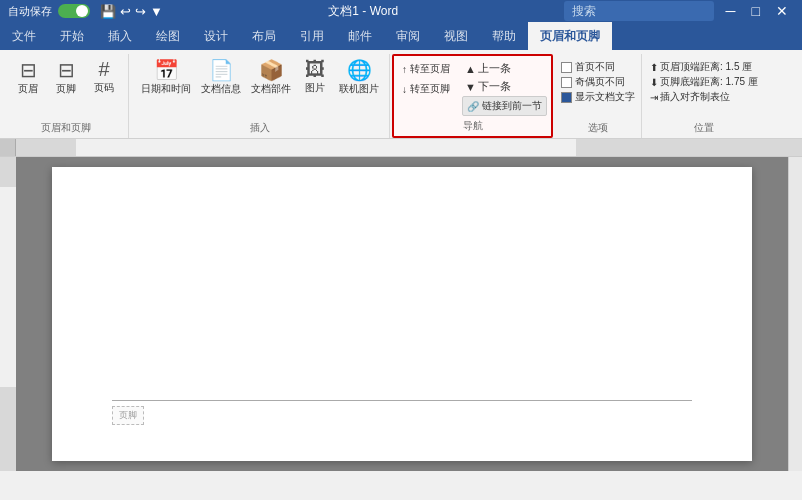 This screenshot has width=802, height=500. What do you see at coordinates (598, 96) in the screenshot?
I see `group-options: 首页不同 奇偶页不同 显示文档文字 选项` at bounding box center [598, 96].